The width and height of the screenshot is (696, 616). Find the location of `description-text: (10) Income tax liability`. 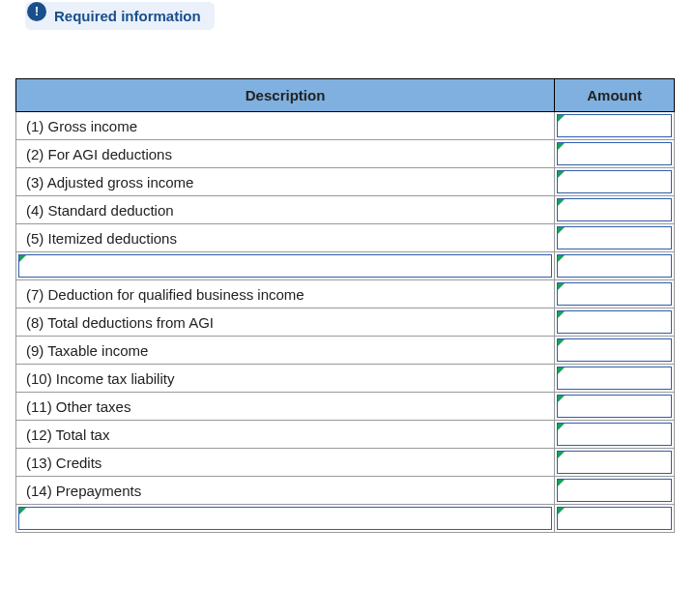

description-text: (10) Income tax liability is located at coordinates (285, 379).